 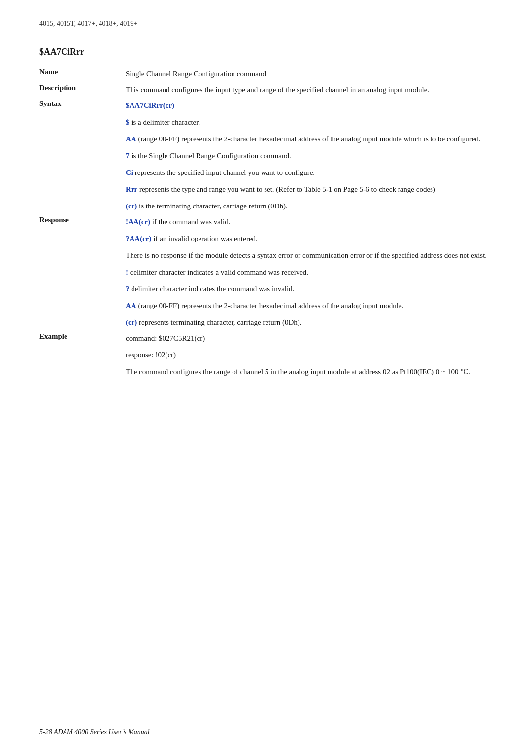 I want to click on name-row: Name Single Channel Range Configuration …, so click(x=266, y=74).